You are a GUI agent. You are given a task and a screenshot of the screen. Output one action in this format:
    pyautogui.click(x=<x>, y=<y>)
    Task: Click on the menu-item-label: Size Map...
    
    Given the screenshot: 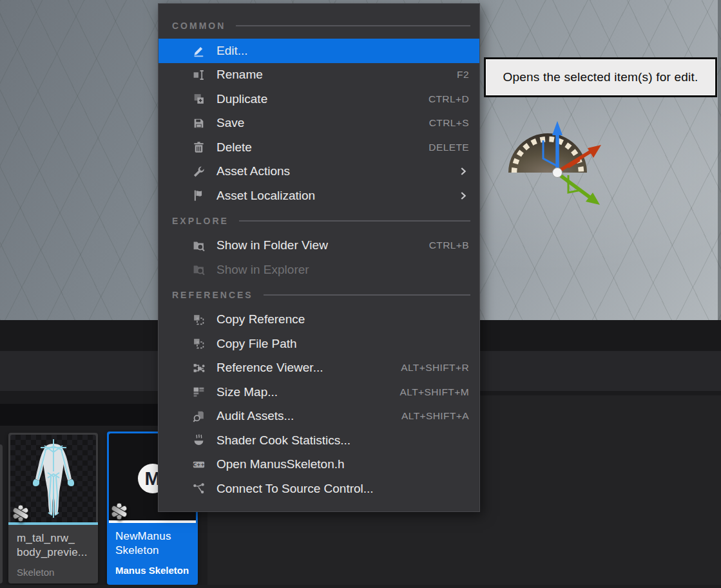 What is the action you would take?
    pyautogui.click(x=247, y=392)
    